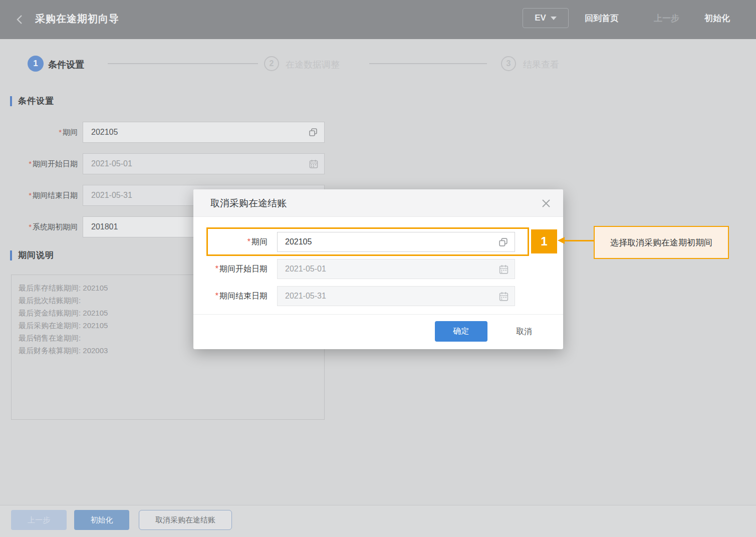 This screenshot has height=537, width=756. Describe the element at coordinates (36, 101) in the screenshot. I see `condition-section-title: 条件设置` at that location.